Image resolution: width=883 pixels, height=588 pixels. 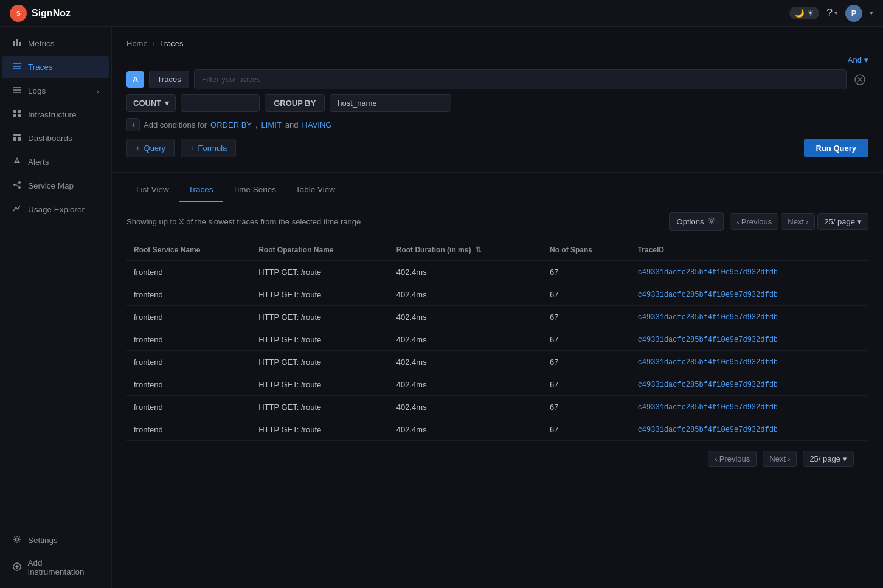 I want to click on limit-link: LIMIT, so click(x=271, y=125).